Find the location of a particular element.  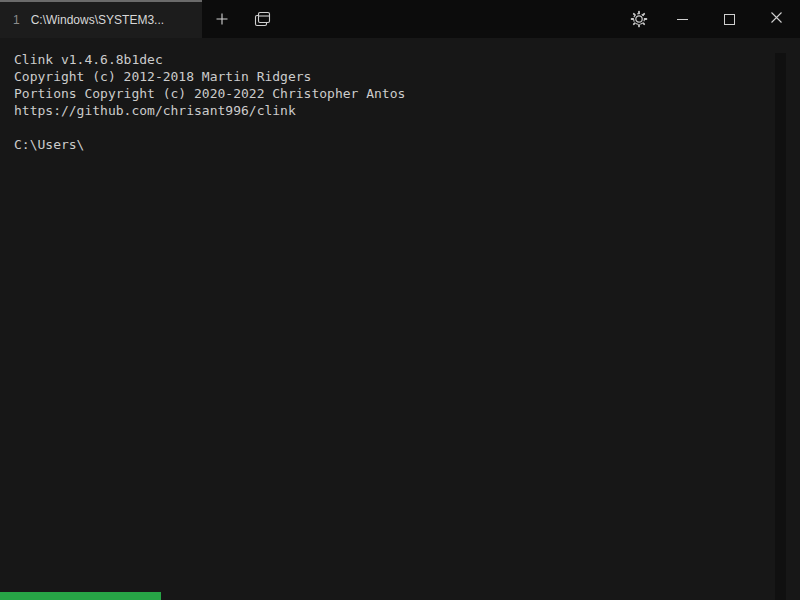

gear-icon is located at coordinates (639, 19).